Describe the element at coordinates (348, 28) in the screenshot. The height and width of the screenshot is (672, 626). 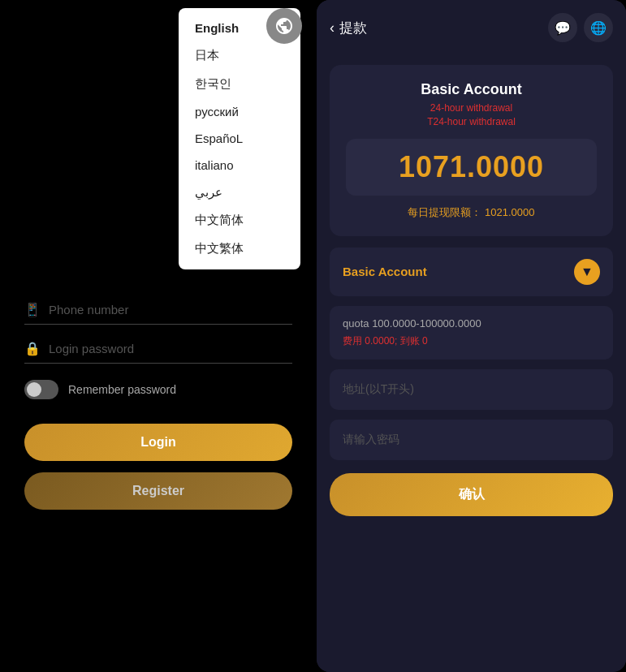
I see `back-button: ‹ 提款` at that location.